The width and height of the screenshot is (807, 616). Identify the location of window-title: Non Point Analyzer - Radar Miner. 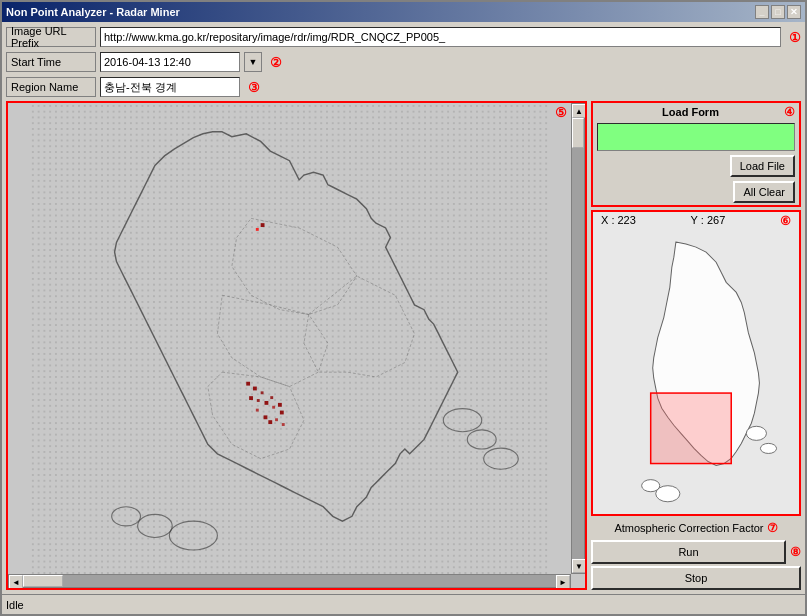
(93, 12).